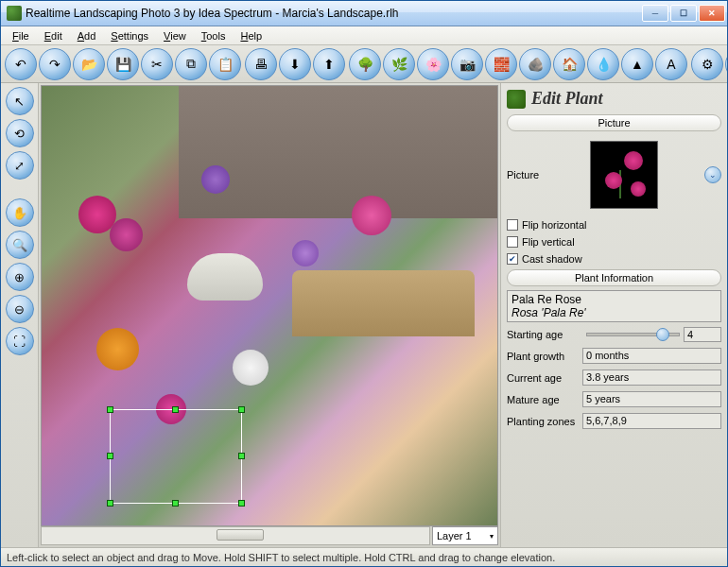  I want to click on main-toolbar: ↶ ↷ 📂 💾 ✂ ⧉ 📋 🖶 ⬇ ⬆ 🌳 🌿 🌸 📷 🧱 🪨 🏠 💧 ▲ A …, so click(364, 64).